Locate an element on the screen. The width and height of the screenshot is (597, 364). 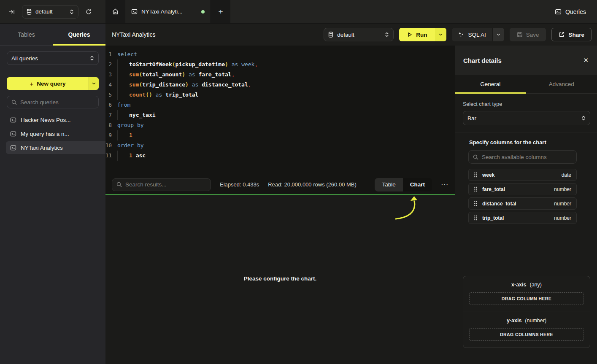
query-list-item: My query has a n... is located at coordinates (56, 134).